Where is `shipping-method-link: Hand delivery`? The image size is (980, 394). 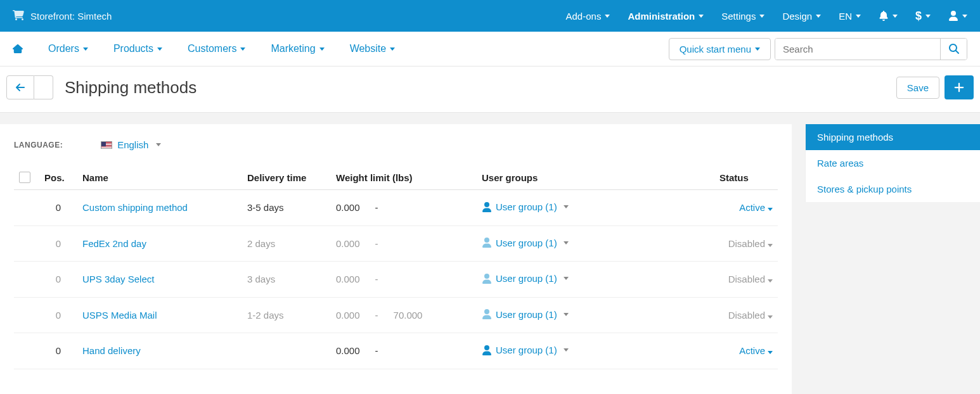
shipping-method-link: Hand delivery is located at coordinates (112, 351).